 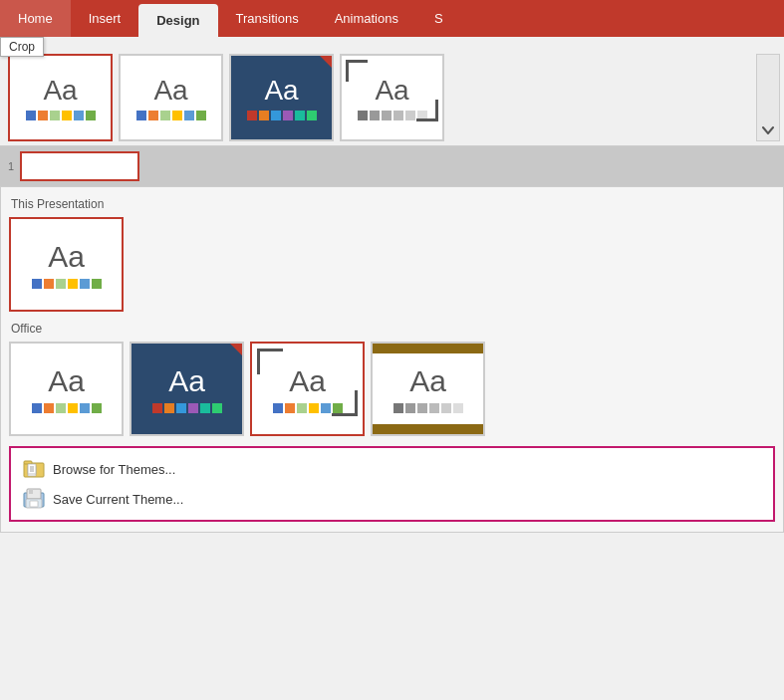 What do you see at coordinates (392, 265) in the screenshot?
I see `this-presentation-grid: Aa` at bounding box center [392, 265].